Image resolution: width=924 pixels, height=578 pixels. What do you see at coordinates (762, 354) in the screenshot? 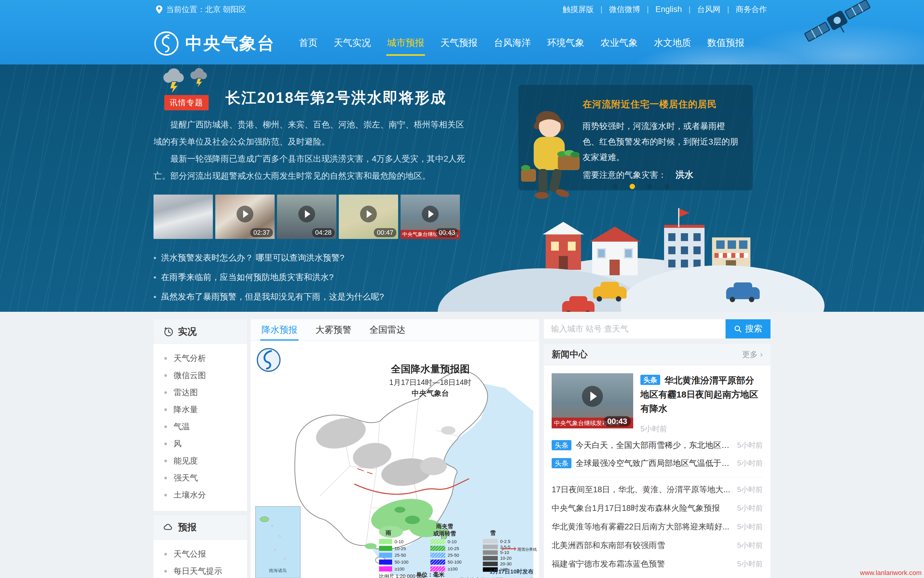
I see `chevron-right-icon: ›` at bounding box center [762, 354].